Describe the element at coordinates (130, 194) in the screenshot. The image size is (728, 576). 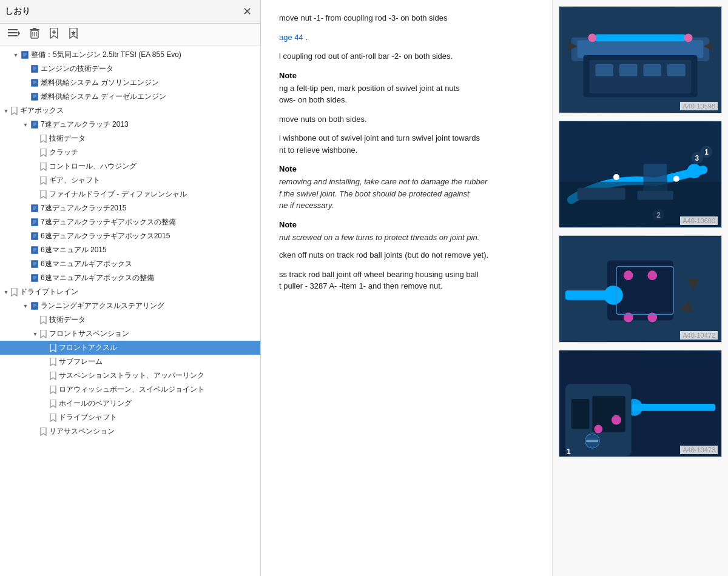
I see `tree-item-item-11: ファイナルドライブ - ディファレンシャル` at that location.